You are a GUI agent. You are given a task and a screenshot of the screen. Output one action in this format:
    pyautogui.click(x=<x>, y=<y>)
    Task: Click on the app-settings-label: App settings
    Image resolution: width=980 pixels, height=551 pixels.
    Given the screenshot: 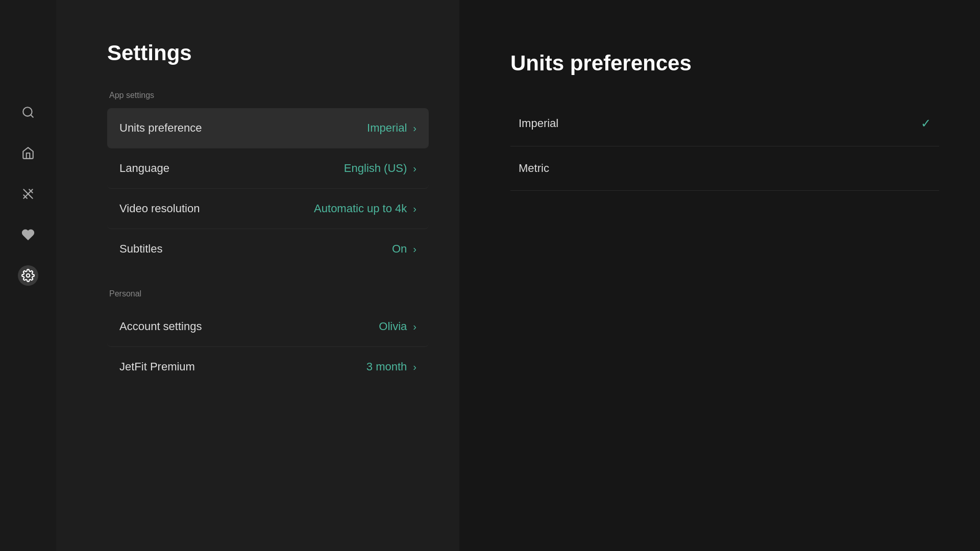 What is the action you would take?
    pyautogui.click(x=269, y=95)
    